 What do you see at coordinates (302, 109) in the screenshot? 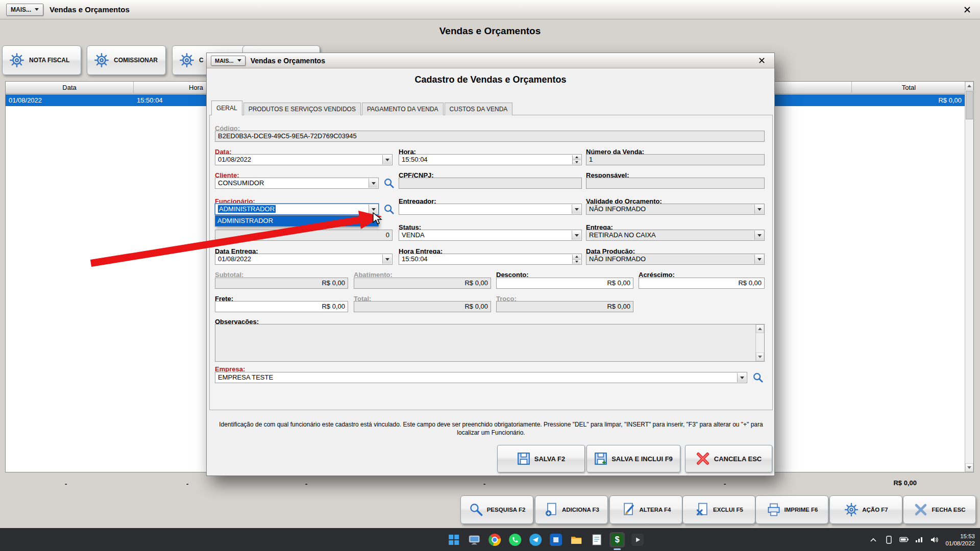
I see `tab-produtos: PRODUTOS E SERVIÇOS VENDIDOS` at bounding box center [302, 109].